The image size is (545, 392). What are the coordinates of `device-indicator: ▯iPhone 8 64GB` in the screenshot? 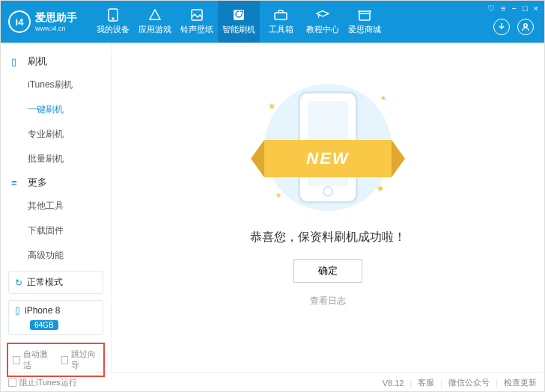 It's located at (55, 317).